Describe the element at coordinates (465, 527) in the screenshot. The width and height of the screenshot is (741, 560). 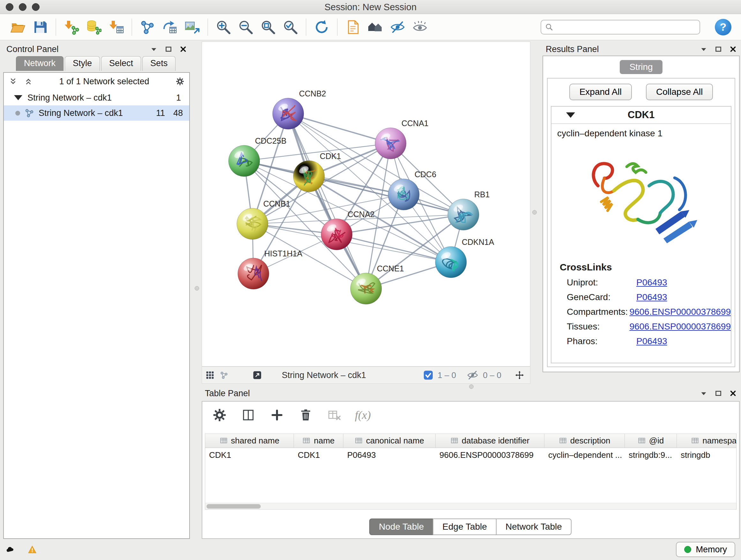
I see `tab-edge-table: Edge Table` at that location.